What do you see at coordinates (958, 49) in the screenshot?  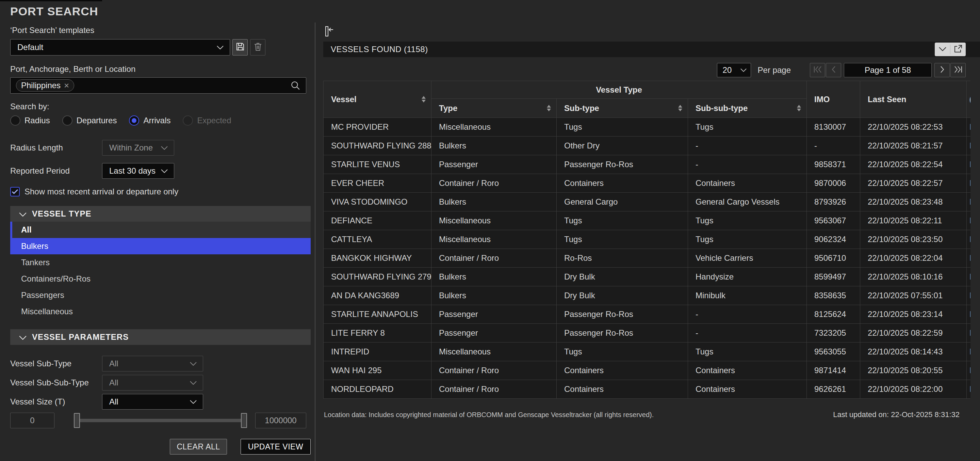 I see `export-button` at bounding box center [958, 49].